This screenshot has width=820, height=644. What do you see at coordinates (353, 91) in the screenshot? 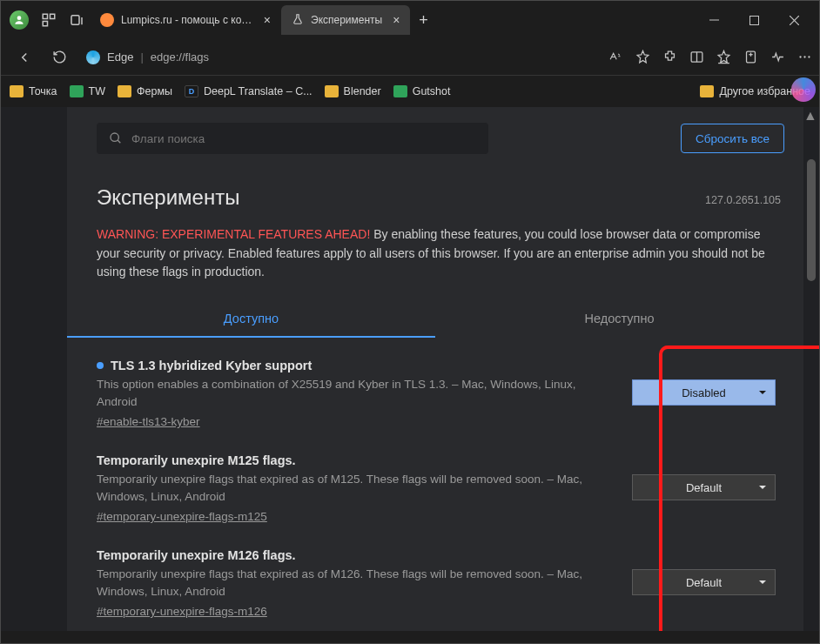
I see `bookmark-item: Blender` at bounding box center [353, 91].